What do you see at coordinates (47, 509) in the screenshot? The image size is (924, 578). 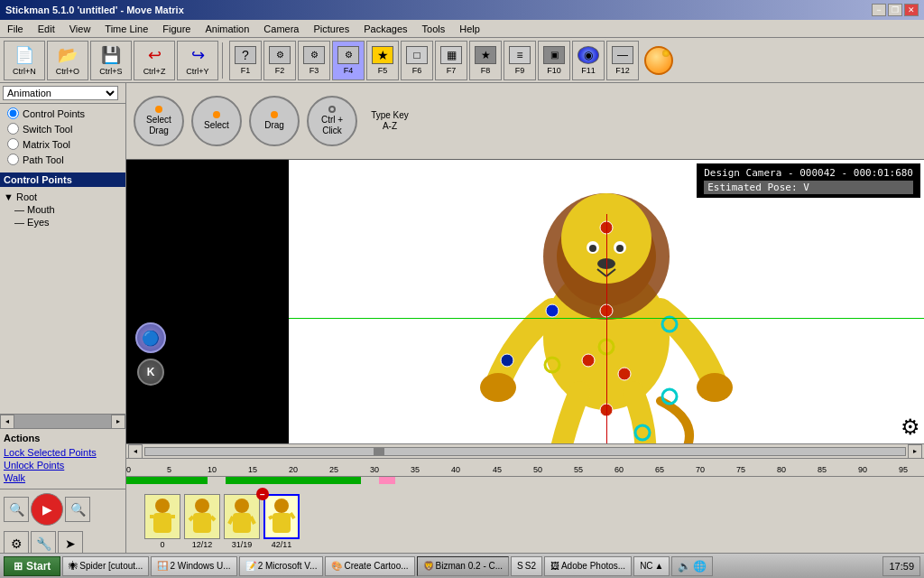 I see `play-button: ▶` at bounding box center [47, 509].